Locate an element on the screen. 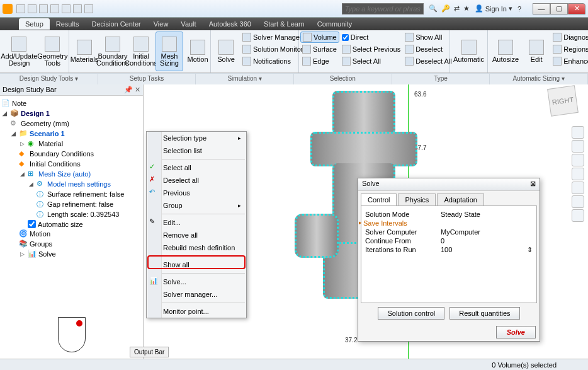 The image size is (588, 370). ctx-solver-manager: Solver manager... is located at coordinates (196, 294).